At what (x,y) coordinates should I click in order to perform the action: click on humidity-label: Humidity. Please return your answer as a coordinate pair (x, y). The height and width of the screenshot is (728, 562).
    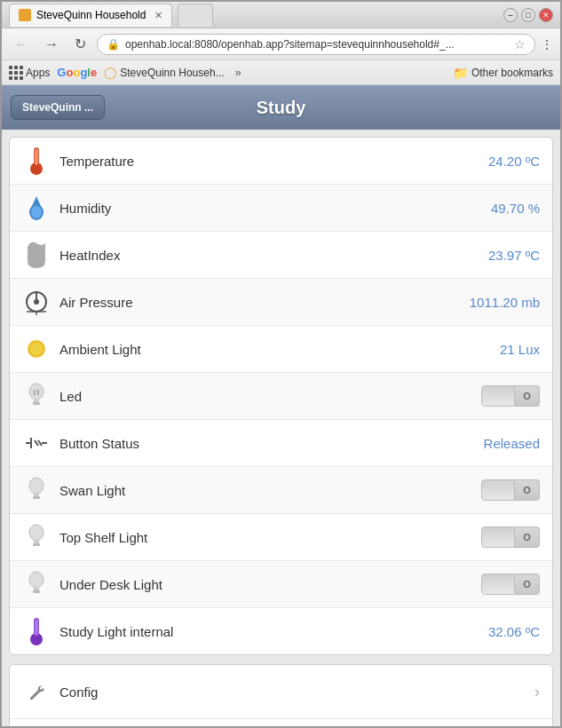
    Looking at the image, I should click on (275, 208).